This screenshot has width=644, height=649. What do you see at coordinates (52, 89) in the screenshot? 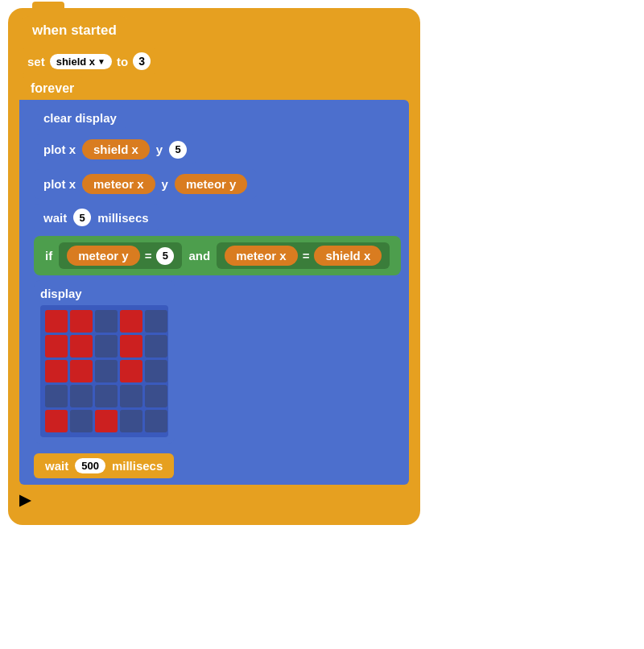
I see `forever-label: forever` at bounding box center [52, 89].